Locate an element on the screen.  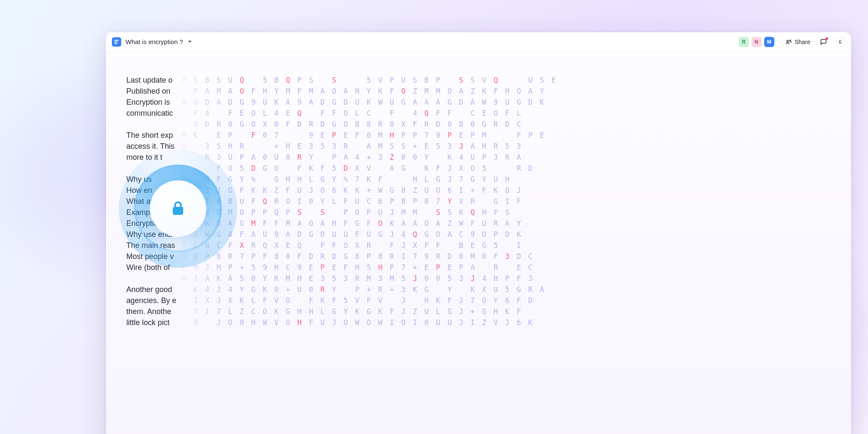
share-label: Share is located at coordinates (803, 42).